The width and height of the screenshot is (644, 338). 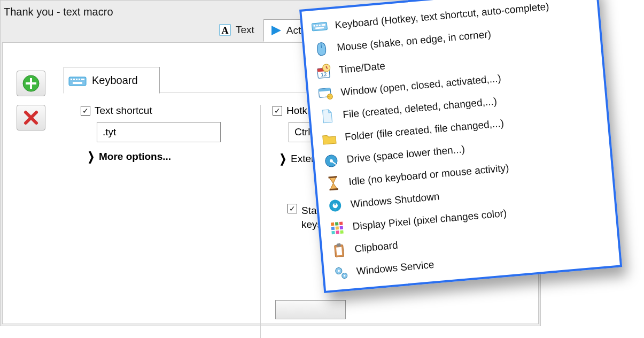 I want to click on check-label: Text shortcut, so click(x=123, y=111).